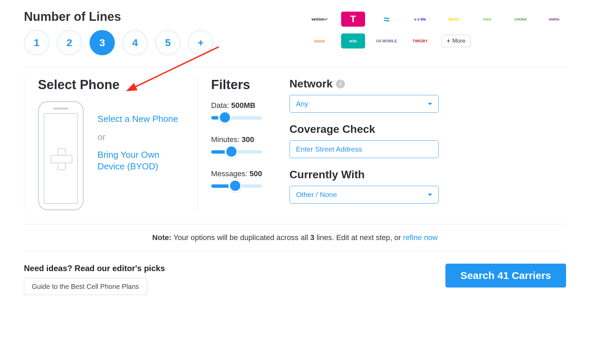 The width and height of the screenshot is (590, 364). What do you see at coordinates (387, 19) in the screenshot?
I see `carrier-logo-att: ≈` at bounding box center [387, 19].